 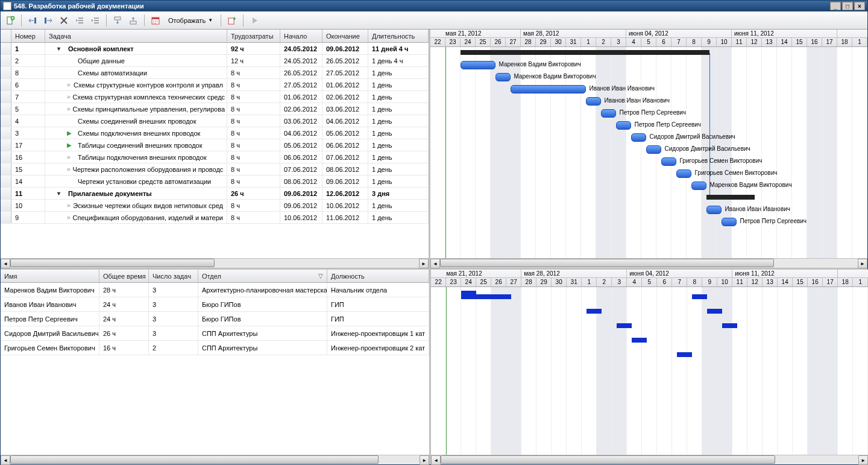 I want to click on day-label: 23, so click(x=453, y=42).